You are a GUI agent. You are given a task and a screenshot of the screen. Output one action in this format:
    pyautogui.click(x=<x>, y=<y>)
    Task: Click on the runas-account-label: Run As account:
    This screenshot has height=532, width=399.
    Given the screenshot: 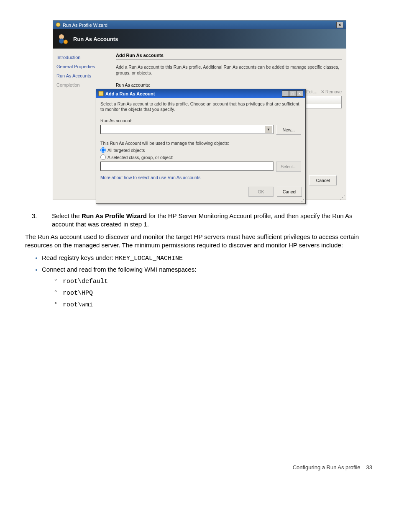 What is the action you would take?
    pyautogui.click(x=201, y=121)
    